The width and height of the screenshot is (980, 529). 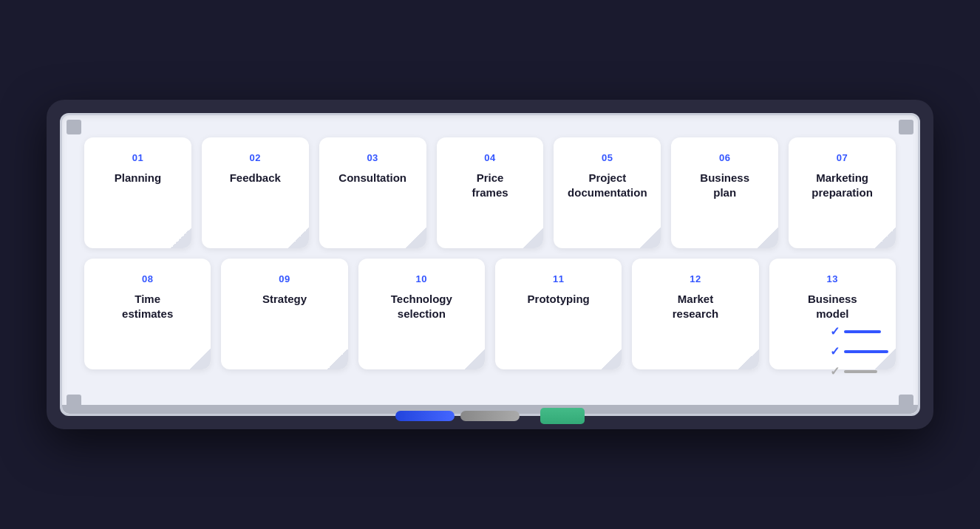 I want to click on checklist-decoration: ✓ ✓ ✓, so click(x=859, y=355).